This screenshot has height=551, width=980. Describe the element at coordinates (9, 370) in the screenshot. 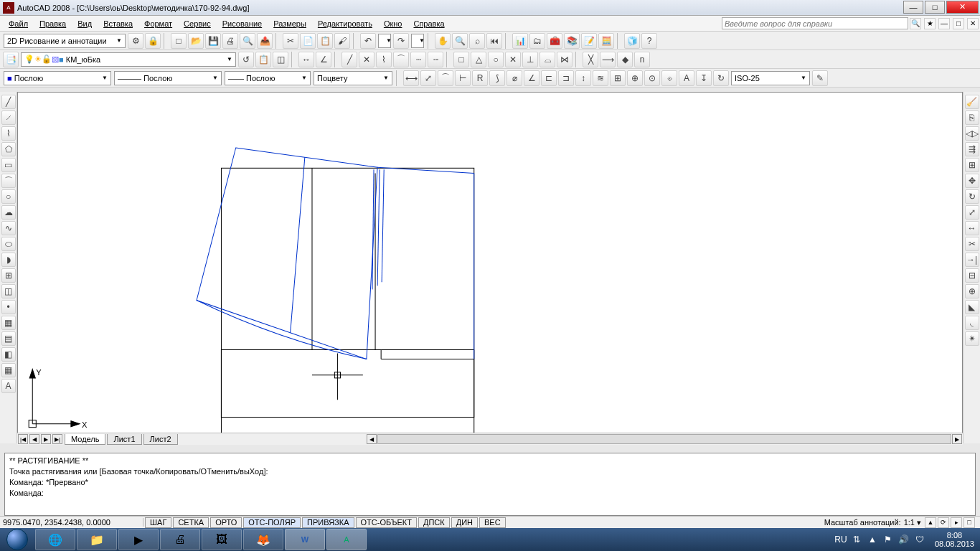

I see `table-tool-icon: ▦` at that location.